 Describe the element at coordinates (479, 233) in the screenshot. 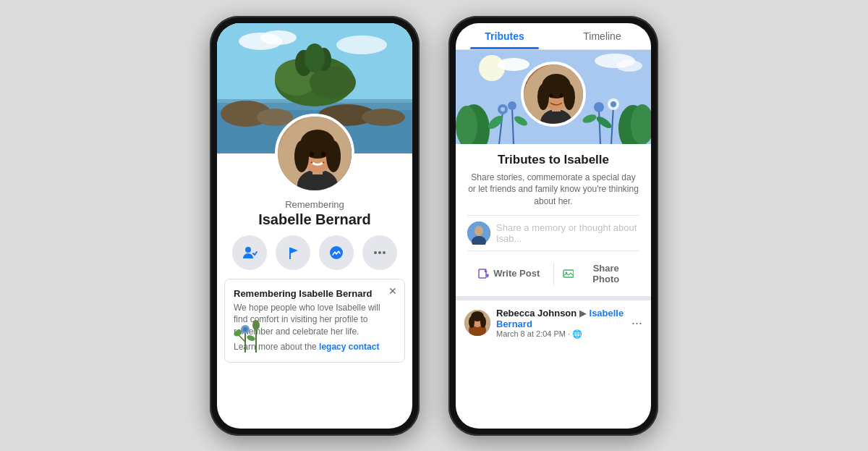

I see `share-user-avatar` at that location.